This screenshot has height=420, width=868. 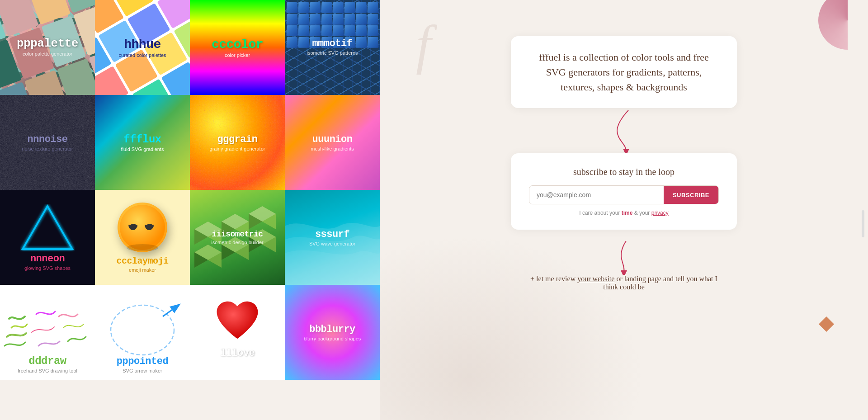 What do you see at coordinates (47, 47) in the screenshot?
I see `grid-item-pppalette: pppalette color palette generator` at bounding box center [47, 47].